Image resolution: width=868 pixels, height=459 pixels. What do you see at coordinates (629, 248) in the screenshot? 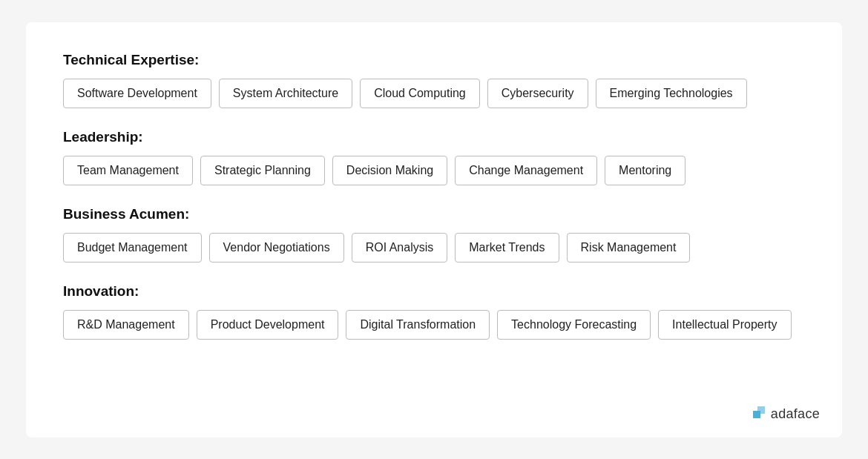
I see `tag-item: Risk Management` at bounding box center [629, 248].